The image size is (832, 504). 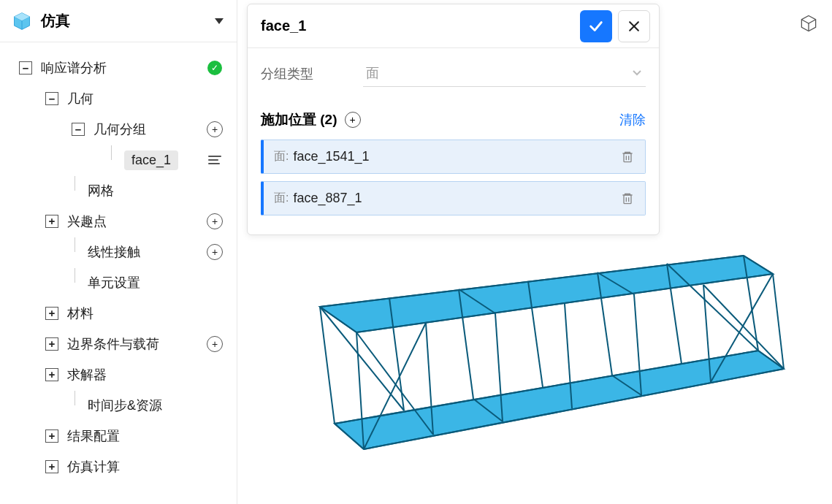 I want to click on tree-label: 单元设置, so click(x=159, y=283).